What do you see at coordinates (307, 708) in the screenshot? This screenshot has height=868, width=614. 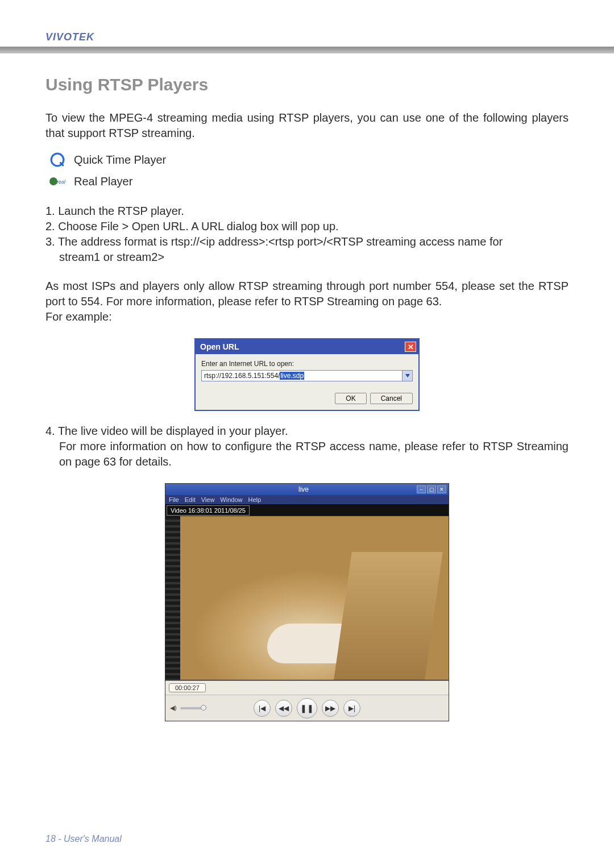 I see `player-controls: ◀) |◀ ◀◀ ❚❚ ▶▶ ▶|` at bounding box center [307, 708].